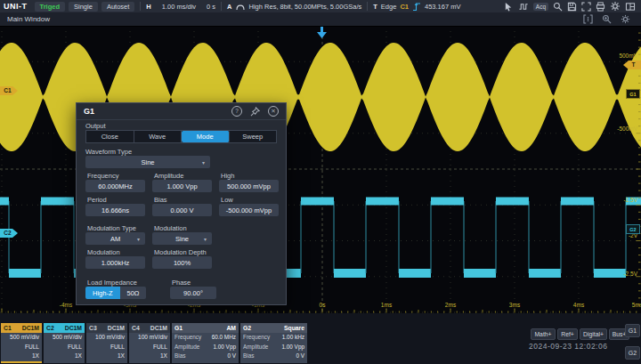 Image resolution: width=641 pixels, height=364 pixels. I want to click on selection-box-icon, so click(588, 20).